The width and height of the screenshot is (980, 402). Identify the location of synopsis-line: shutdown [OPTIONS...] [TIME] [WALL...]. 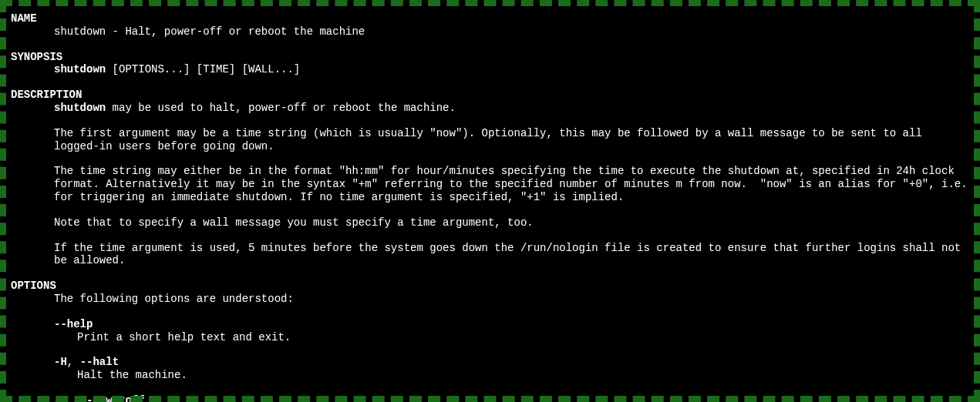
(490, 69).